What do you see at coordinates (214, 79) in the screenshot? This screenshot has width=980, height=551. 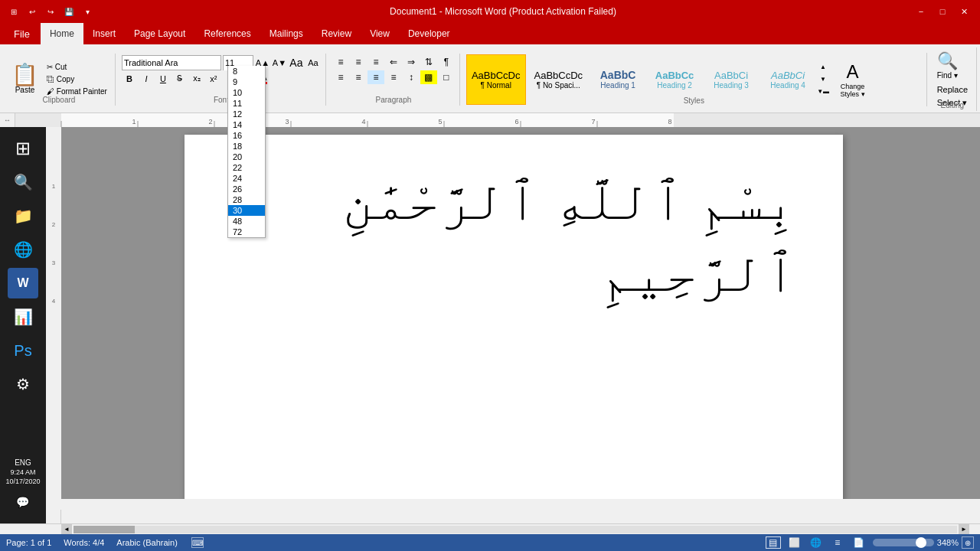 I see `superscript-btn: x²` at bounding box center [214, 79].